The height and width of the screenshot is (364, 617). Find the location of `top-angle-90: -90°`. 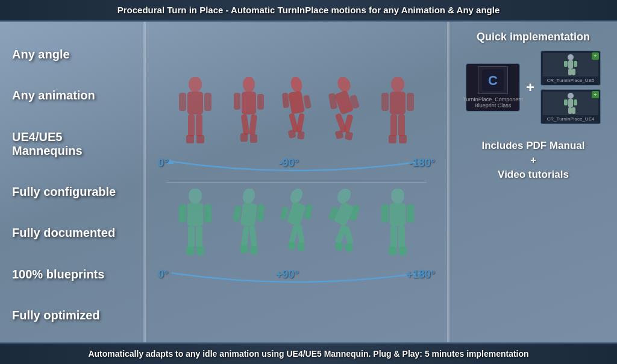

top-angle-90: -90° is located at coordinates (288, 163).